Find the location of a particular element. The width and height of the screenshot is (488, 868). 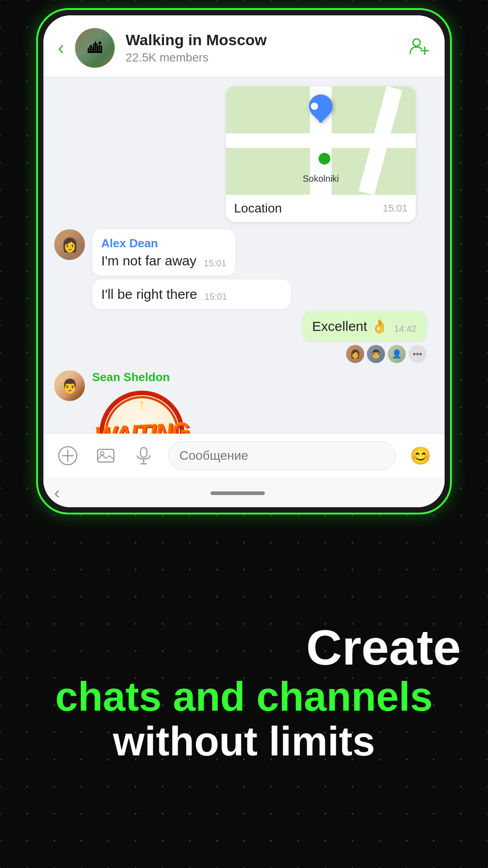

alex-message-1: 👩 Alex Dean I'm not far away 15:01 is located at coordinates (244, 252).